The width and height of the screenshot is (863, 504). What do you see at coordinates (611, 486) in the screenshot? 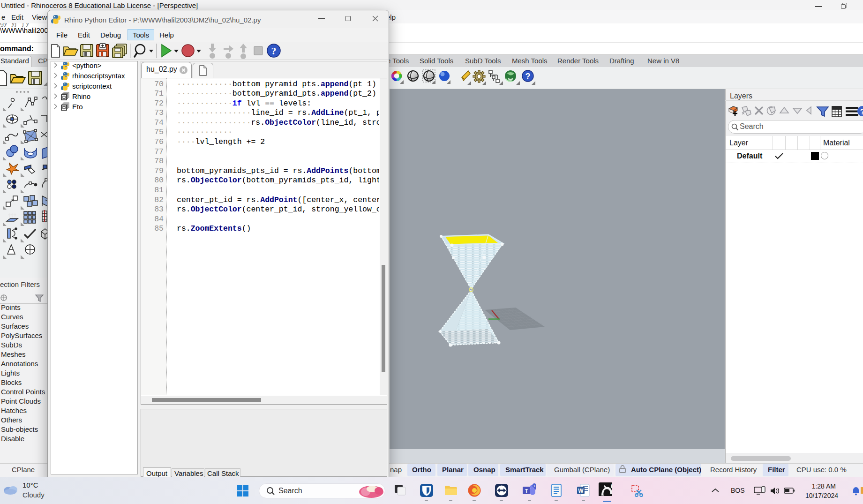
I see `svg-text: 8` at bounding box center [611, 486].